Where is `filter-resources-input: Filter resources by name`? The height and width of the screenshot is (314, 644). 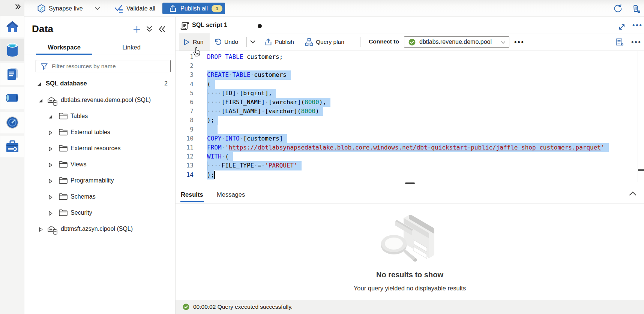 filter-resources-input: Filter resources by name is located at coordinates (103, 66).